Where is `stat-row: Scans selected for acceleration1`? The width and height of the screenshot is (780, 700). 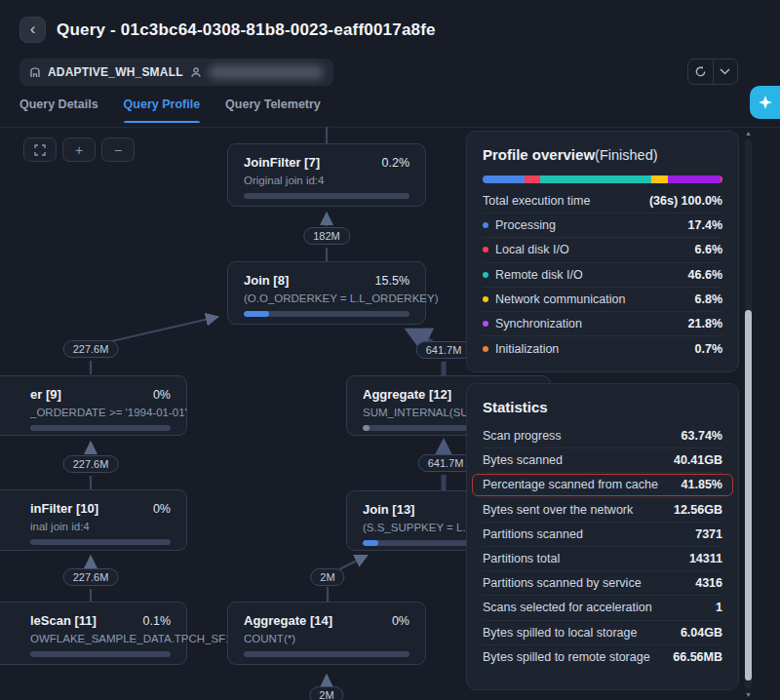 stat-row: Scans selected for acceleration1 is located at coordinates (603, 608).